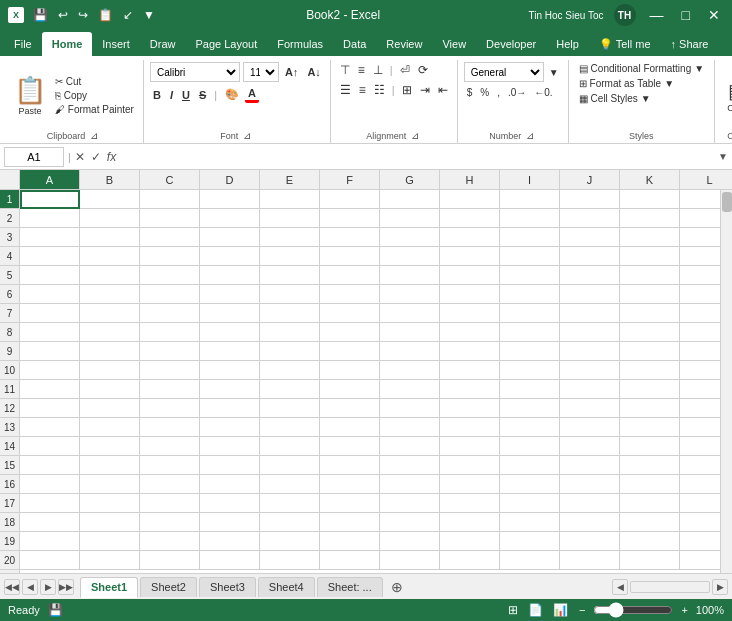 The width and height of the screenshot is (732, 621). I want to click on cell-L7, so click(700, 314).